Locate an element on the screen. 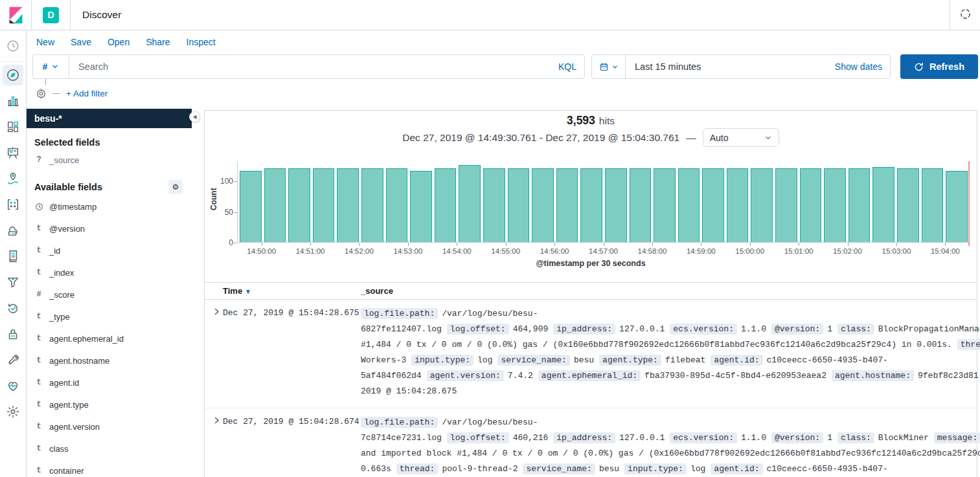 This screenshot has width=980, height=477. field-key-badge: ip_address: is located at coordinates (584, 329).